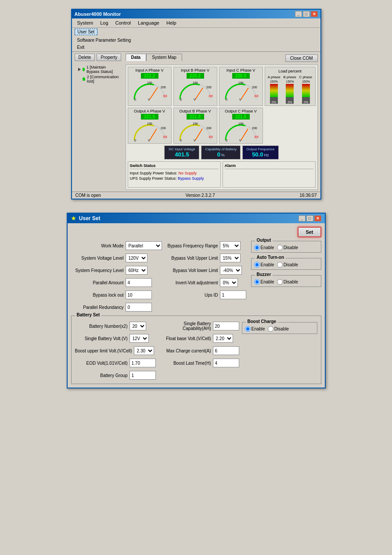 This screenshot has height=555, width=392. Describe the element at coordinates (298, 14) in the screenshot. I see `minimize-button: _` at that location.